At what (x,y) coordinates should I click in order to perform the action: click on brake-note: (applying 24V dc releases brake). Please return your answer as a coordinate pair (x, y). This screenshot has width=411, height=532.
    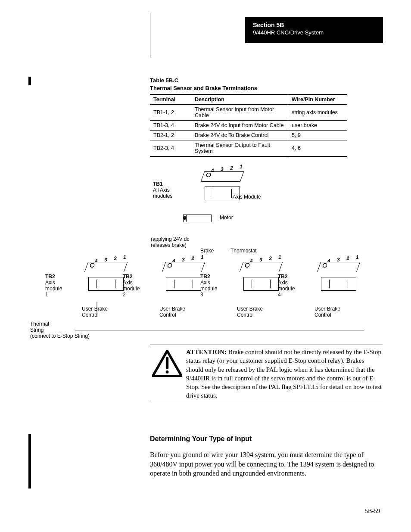
    Looking at the image, I should click on (170, 242).